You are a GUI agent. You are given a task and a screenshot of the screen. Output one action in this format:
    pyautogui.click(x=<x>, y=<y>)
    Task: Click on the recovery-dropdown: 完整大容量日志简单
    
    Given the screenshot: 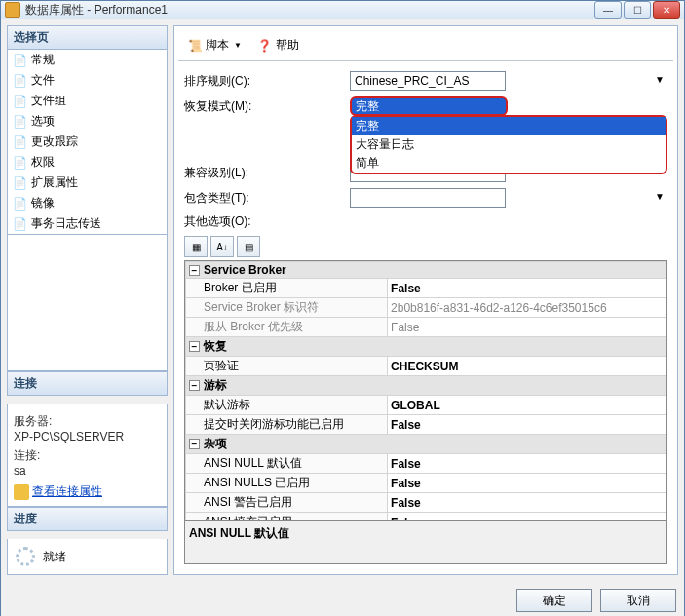 What is the action you would take?
    pyautogui.click(x=509, y=144)
    